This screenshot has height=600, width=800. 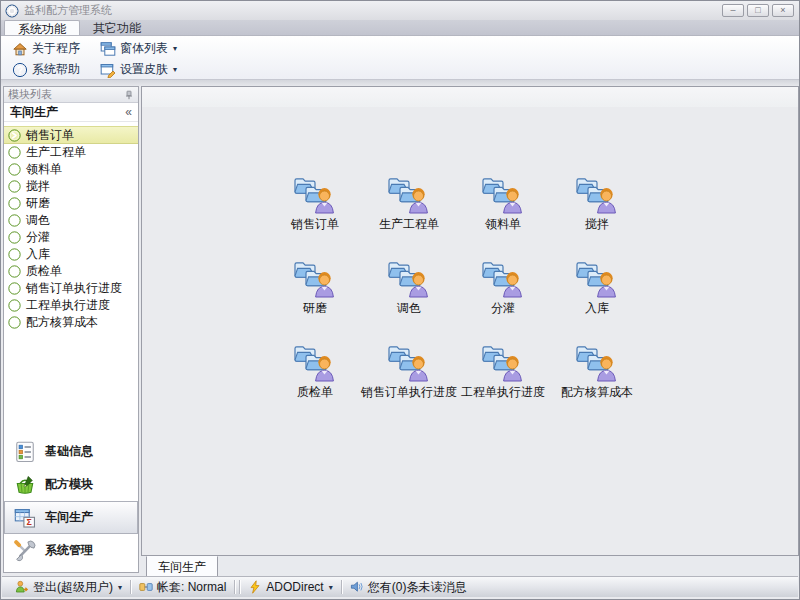 I want to click on sidebar-header-label: 模块列表, so click(x=30, y=94).